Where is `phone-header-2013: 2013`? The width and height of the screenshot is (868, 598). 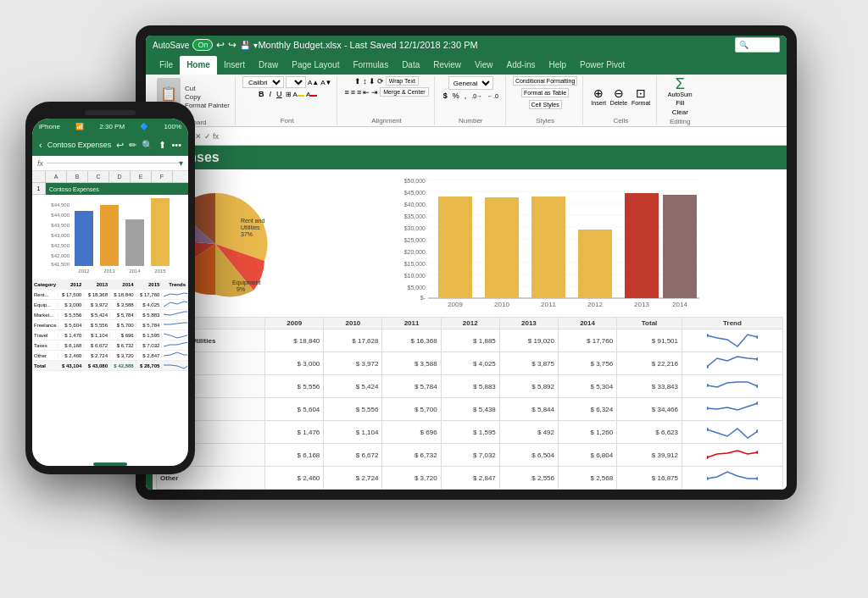 phone-header-2013: 2013 is located at coordinates (97, 285).